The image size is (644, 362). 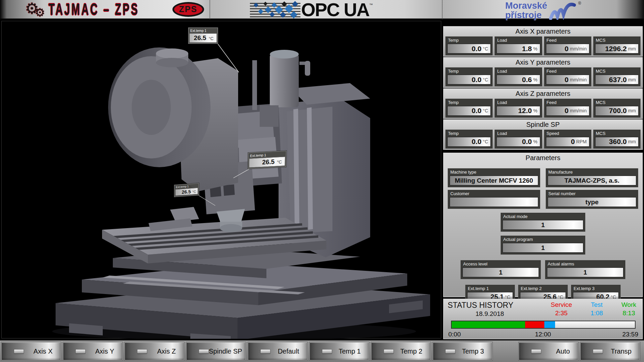 I want to click on button-temp-1: Temp 1, so click(x=340, y=351).